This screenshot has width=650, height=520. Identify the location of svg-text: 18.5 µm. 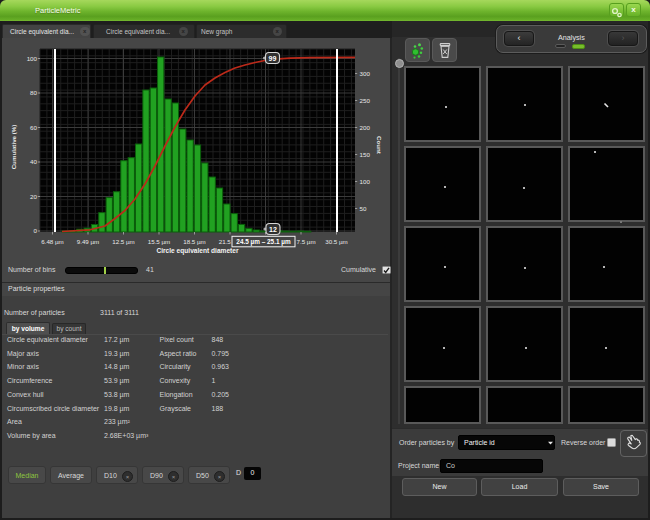
(194, 242).